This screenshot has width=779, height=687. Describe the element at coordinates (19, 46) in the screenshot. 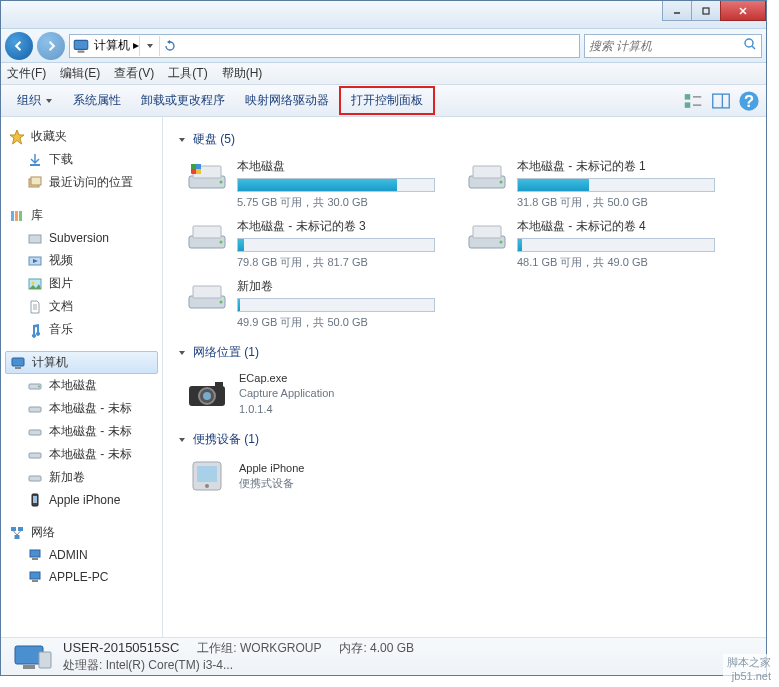

I see `back-button` at that location.